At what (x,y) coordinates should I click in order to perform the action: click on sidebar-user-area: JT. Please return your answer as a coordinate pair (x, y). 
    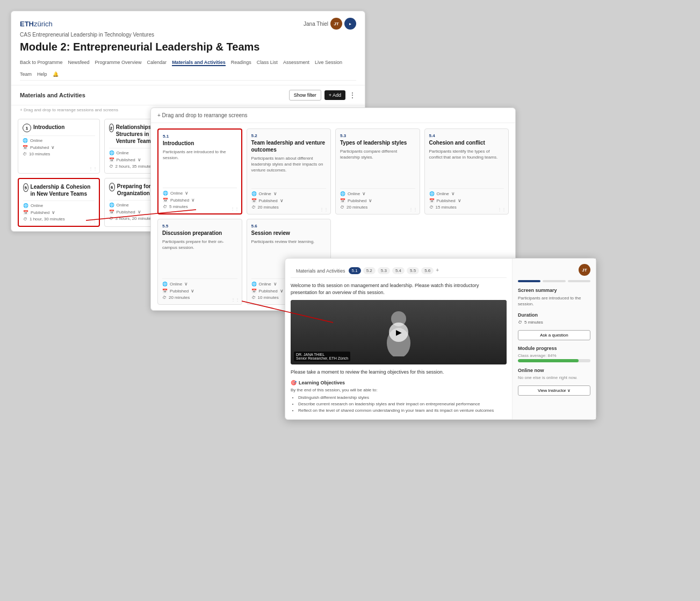
    Looking at the image, I should click on (554, 270).